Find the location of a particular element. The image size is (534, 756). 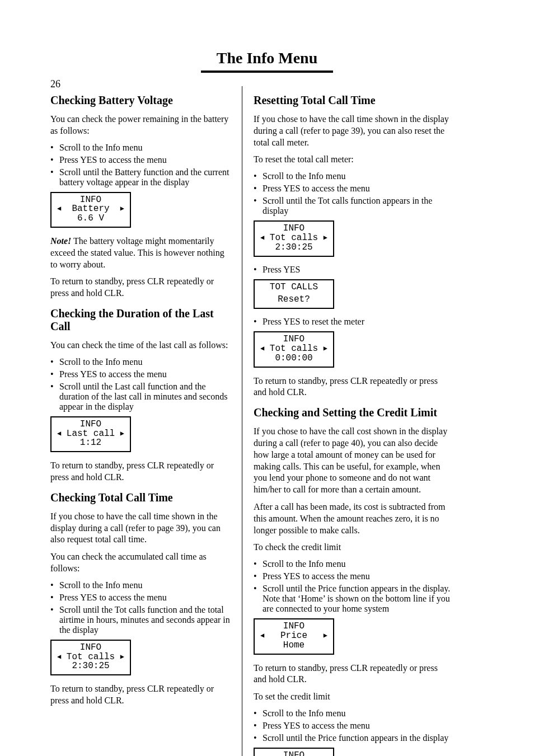

step-text: Press YES to reset the meter is located at coordinates (313, 322).